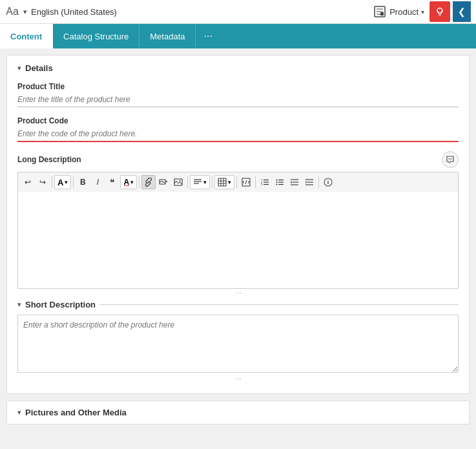 The image size is (476, 449). What do you see at coordinates (328, 182) in the screenshot?
I see `info-button` at bounding box center [328, 182].